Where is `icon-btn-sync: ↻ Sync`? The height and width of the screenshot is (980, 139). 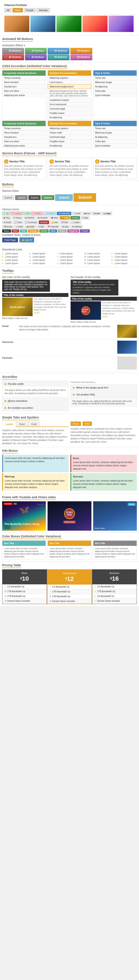
icon-btn-sync: ↻ Sync is located at coordinates (75, 218).